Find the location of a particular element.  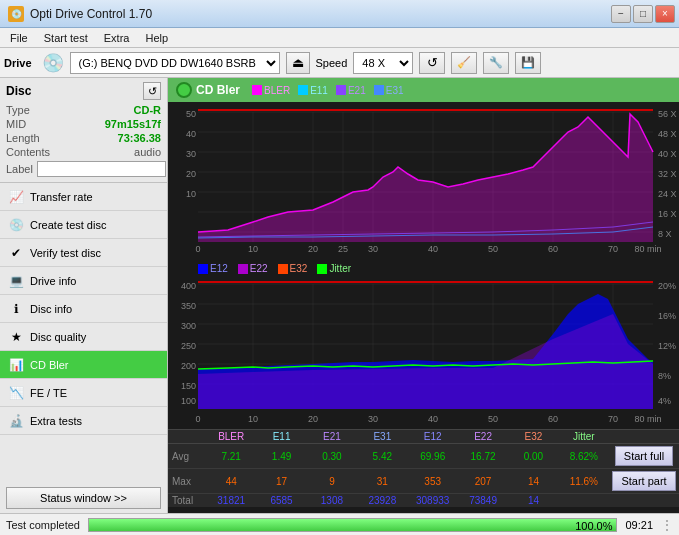

tools-button: 🔧 is located at coordinates (496, 63).